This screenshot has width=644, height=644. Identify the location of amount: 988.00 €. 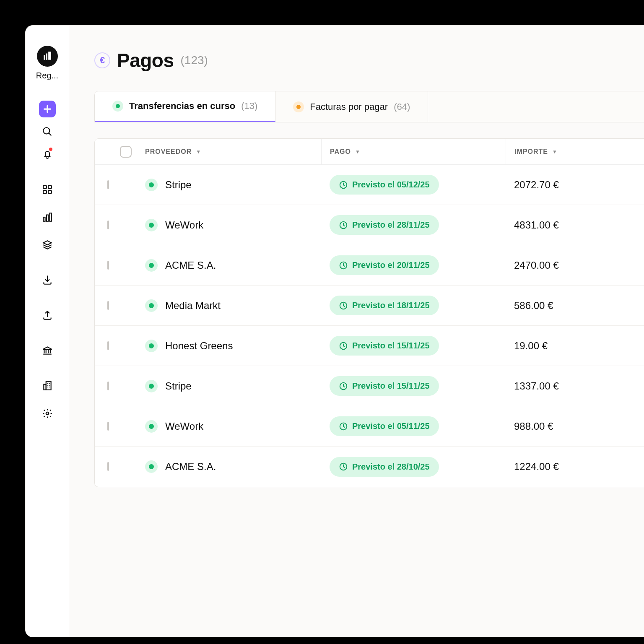
(575, 426).